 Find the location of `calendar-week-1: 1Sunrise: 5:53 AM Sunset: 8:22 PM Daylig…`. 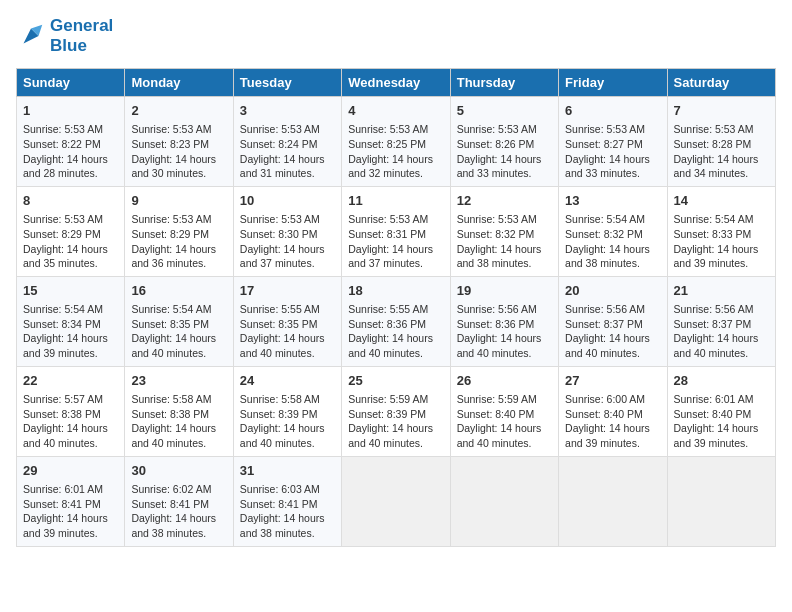

calendar-week-1: 1Sunrise: 5:53 AM Sunset: 8:22 PM Daylig… is located at coordinates (396, 142).